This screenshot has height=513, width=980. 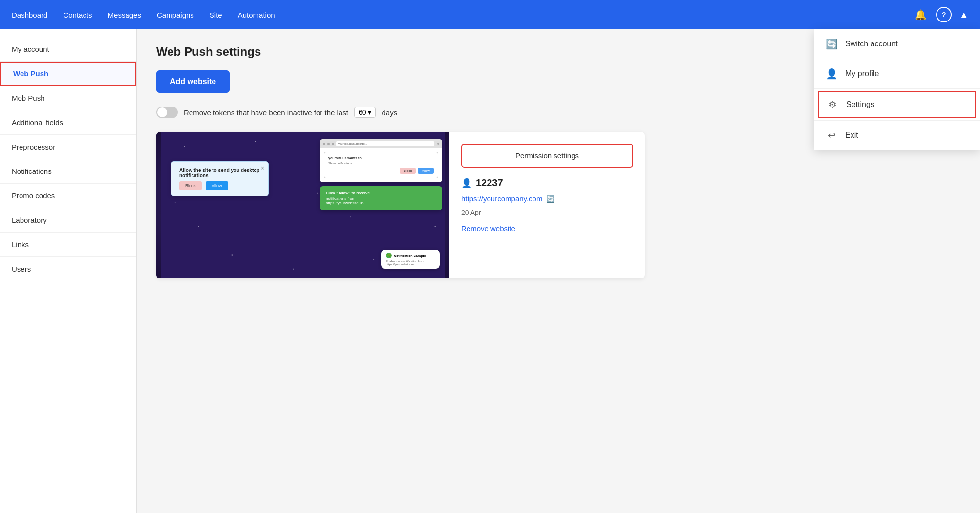 What do you see at coordinates (191, 186) in the screenshot?
I see `perm-block-button: Block` at bounding box center [191, 186].